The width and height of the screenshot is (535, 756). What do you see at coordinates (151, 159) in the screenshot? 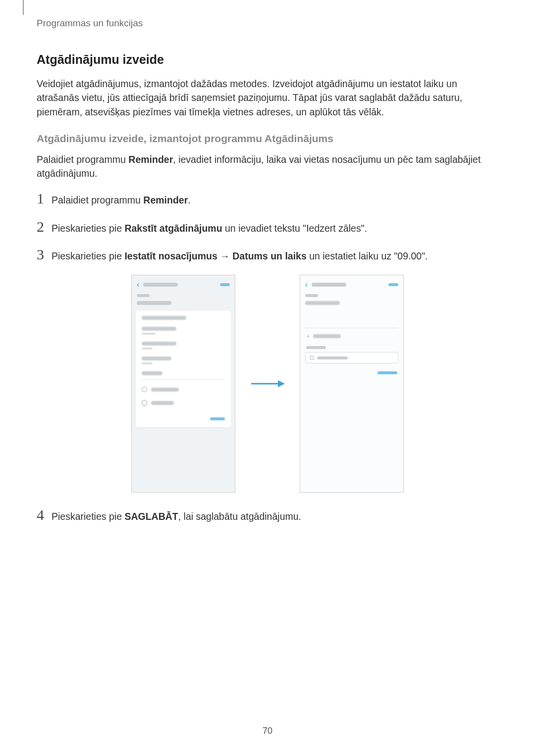
I see `app-name: Reminder` at bounding box center [151, 159].